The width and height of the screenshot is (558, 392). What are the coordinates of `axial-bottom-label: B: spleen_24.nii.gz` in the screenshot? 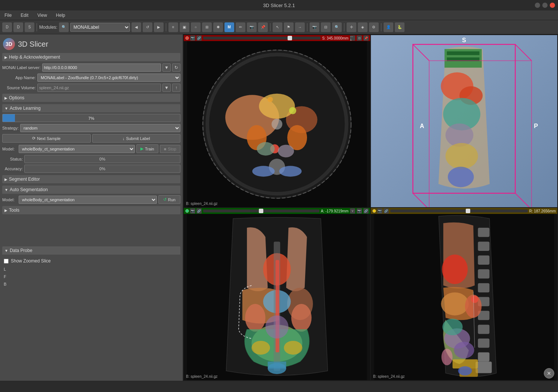 It's located at (202, 204).